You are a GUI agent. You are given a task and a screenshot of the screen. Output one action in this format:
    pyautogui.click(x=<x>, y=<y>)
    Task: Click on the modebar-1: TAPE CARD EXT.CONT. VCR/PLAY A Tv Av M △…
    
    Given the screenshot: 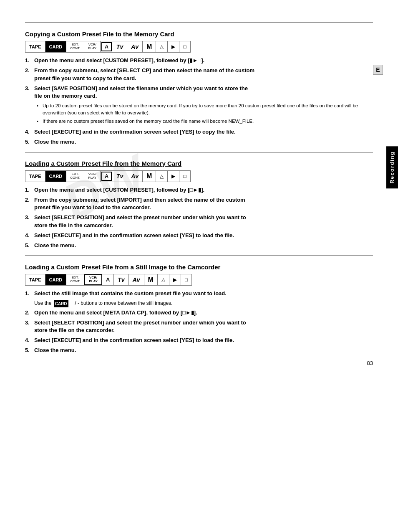 What is the action you would take?
    pyautogui.click(x=108, y=47)
    